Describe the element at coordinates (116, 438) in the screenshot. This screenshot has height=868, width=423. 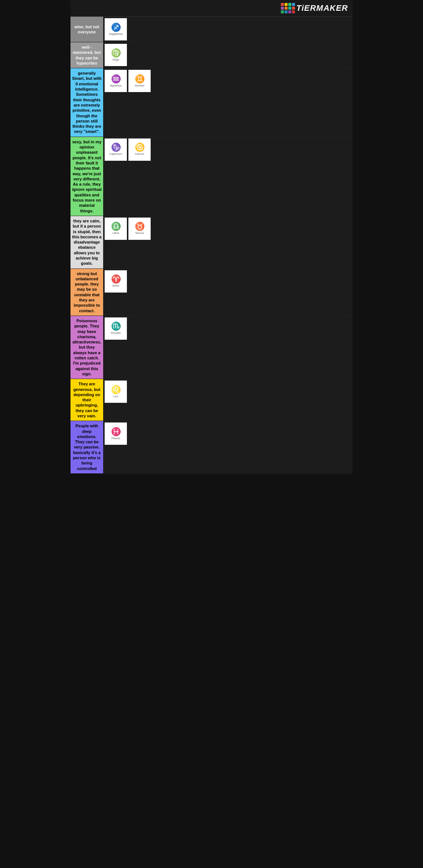
I see `zodiac-name-pisces: Pisces` at that location.